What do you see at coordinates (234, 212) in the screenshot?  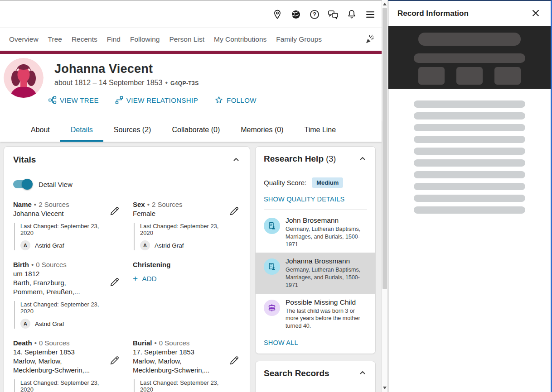 I see `edit-sex-button` at bounding box center [234, 212].